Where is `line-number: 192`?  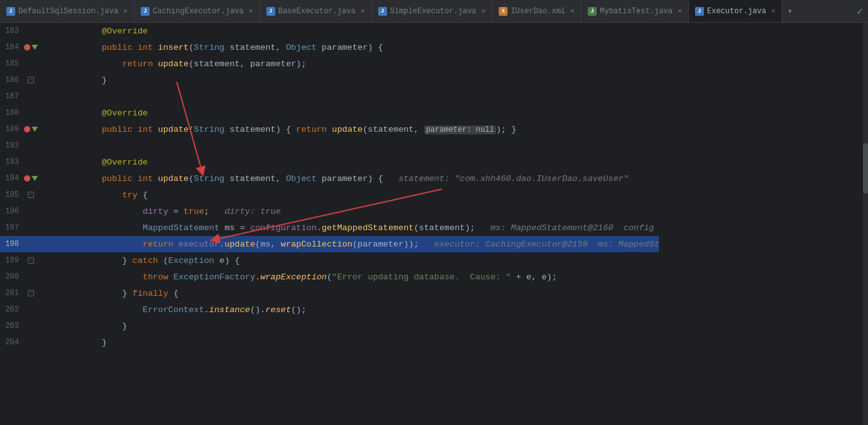 line-number: 192 is located at coordinates (12, 146).